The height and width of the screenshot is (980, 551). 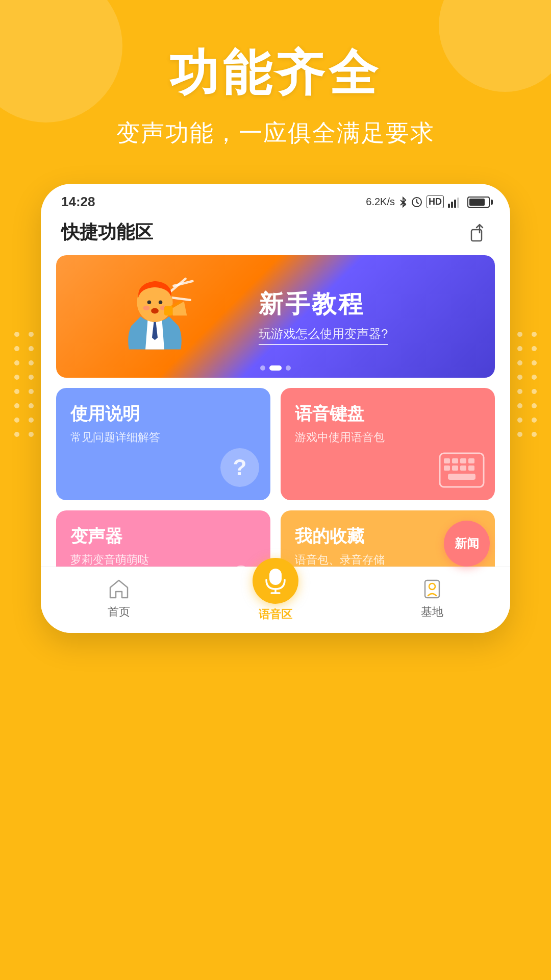 What do you see at coordinates (79, 202) in the screenshot?
I see `status-time: 14:28` at bounding box center [79, 202].